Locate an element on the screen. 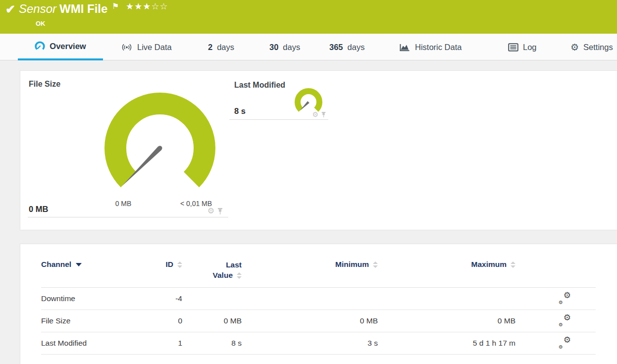  sensor-label: Sensor is located at coordinates (38, 9).